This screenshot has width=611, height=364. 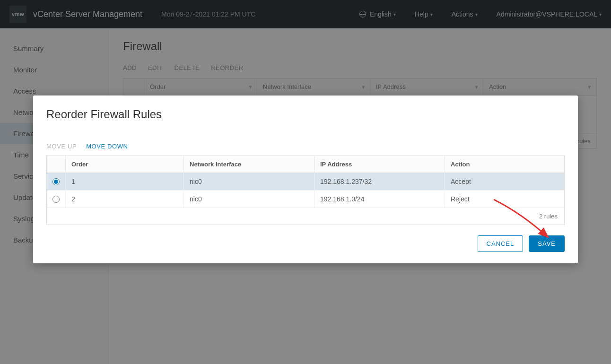 What do you see at coordinates (125, 182) in the screenshot?
I see `cell-order: 1` at bounding box center [125, 182].